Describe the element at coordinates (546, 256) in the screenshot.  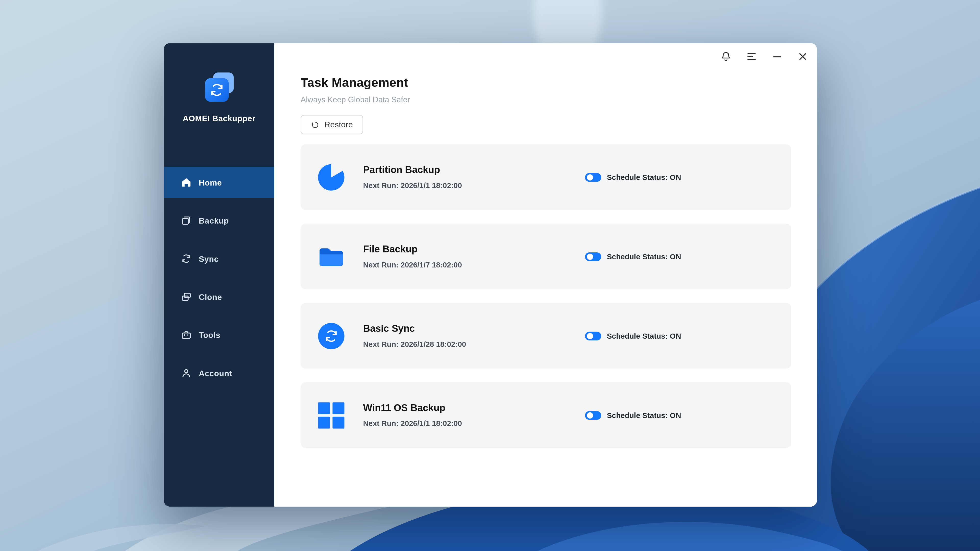
I see `task-card-file-backup: File Backup Next Run: 2026/1/7 18:02:00 …` at that location.